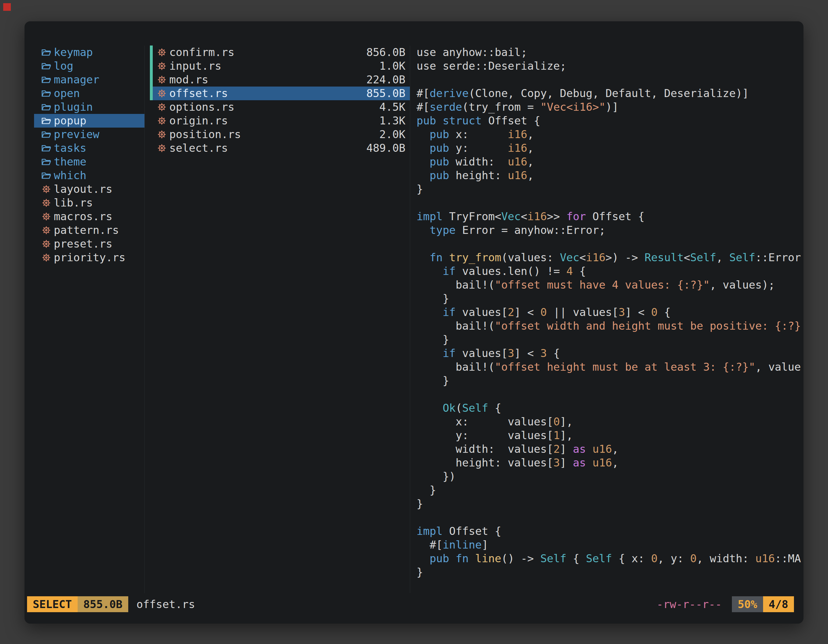 The width and height of the screenshot is (828, 644). I want to click on sidebar-item-plugin: plugin, so click(89, 107).